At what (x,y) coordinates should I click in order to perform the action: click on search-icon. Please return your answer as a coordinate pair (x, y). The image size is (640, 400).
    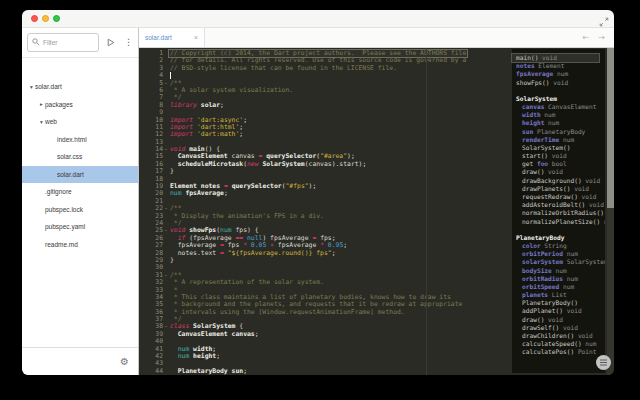
    Looking at the image, I should click on (36, 42).